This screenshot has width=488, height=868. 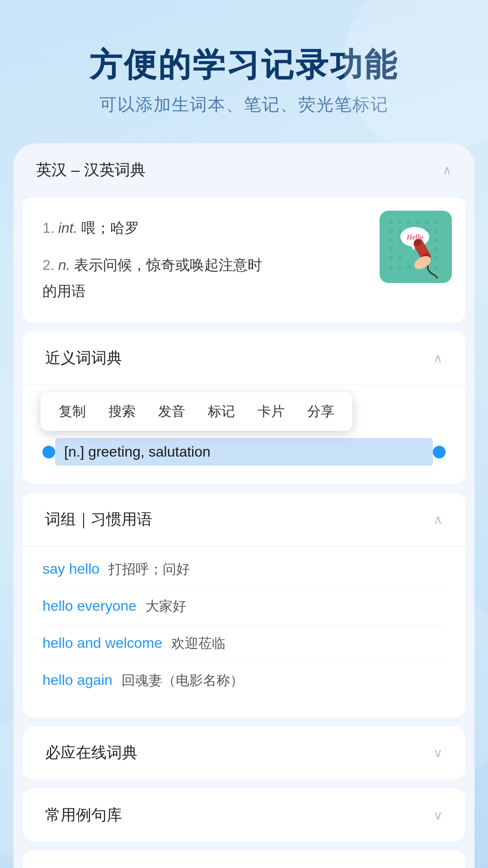 What do you see at coordinates (416, 247) in the screenshot?
I see `hello-illustration: Hello` at bounding box center [416, 247].